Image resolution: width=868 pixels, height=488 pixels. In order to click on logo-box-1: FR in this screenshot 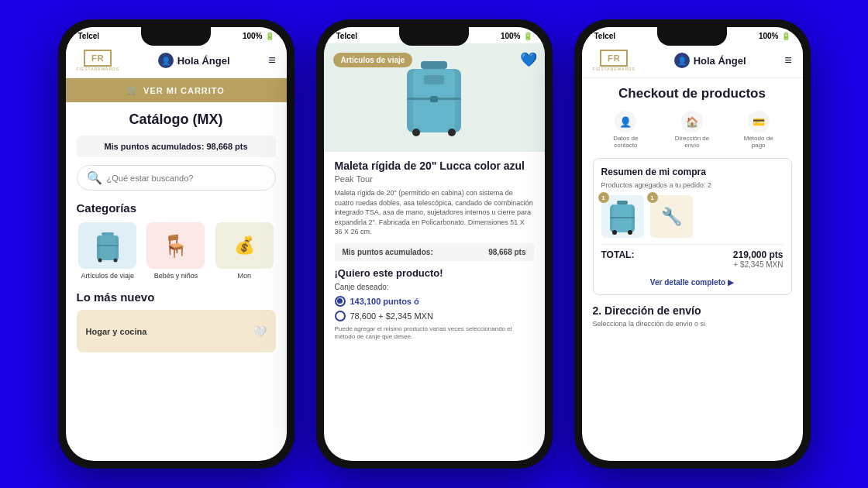, I will do `click(98, 58)`.